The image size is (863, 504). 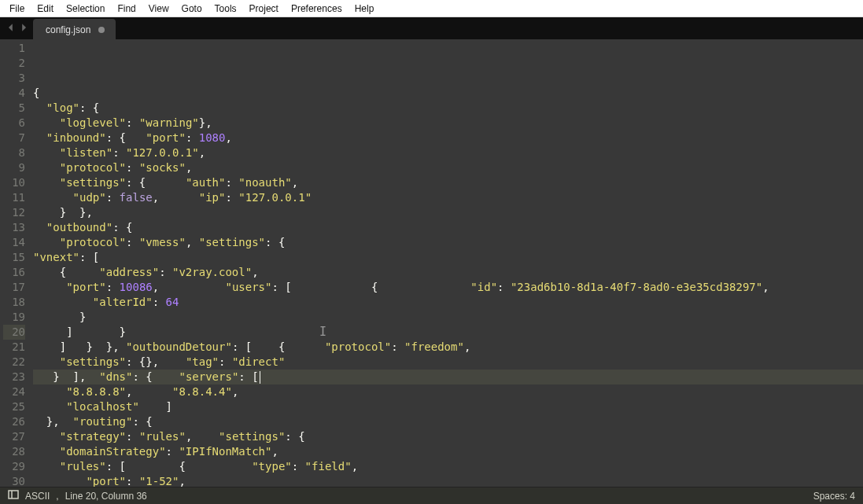 I want to click on status-bar: ASCII , Line 20, Column 36 Spaces: 4, so click(x=431, y=495).